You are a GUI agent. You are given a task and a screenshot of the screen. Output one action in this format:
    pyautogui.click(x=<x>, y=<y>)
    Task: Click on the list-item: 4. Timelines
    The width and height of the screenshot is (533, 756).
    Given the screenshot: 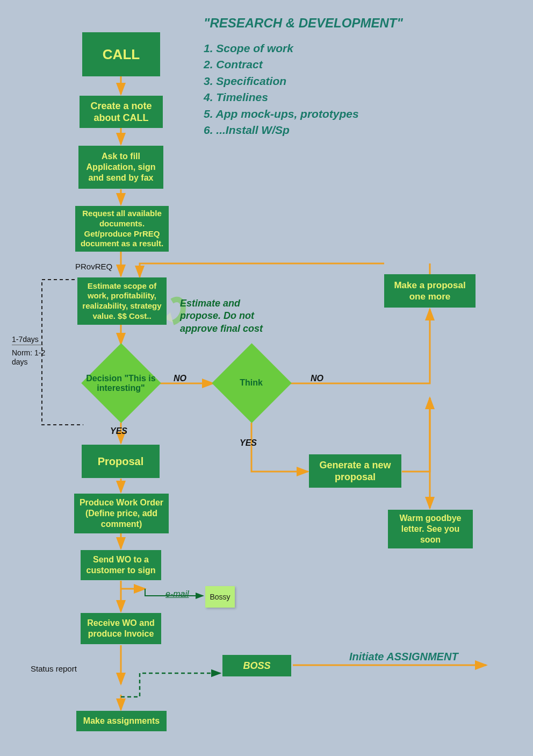 What is the action you would take?
    pyautogui.click(x=316, y=97)
    